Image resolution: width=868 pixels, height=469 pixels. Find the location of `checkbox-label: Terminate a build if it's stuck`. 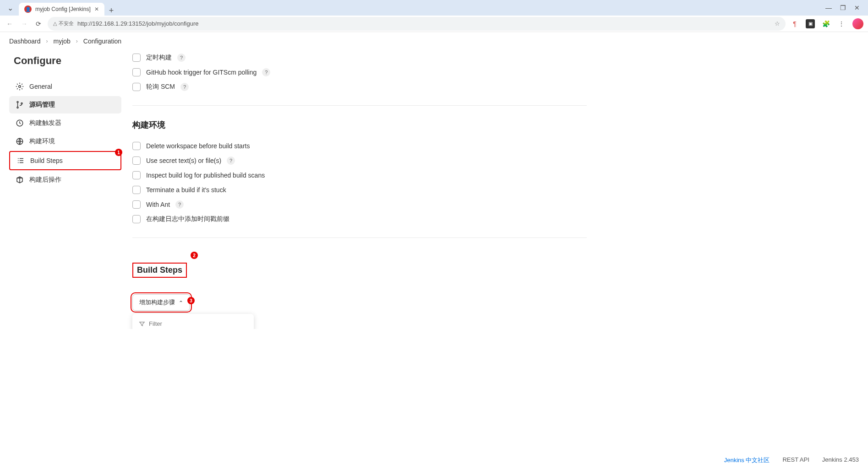

checkbox-label: Terminate a build if it's stuck is located at coordinates (186, 190).